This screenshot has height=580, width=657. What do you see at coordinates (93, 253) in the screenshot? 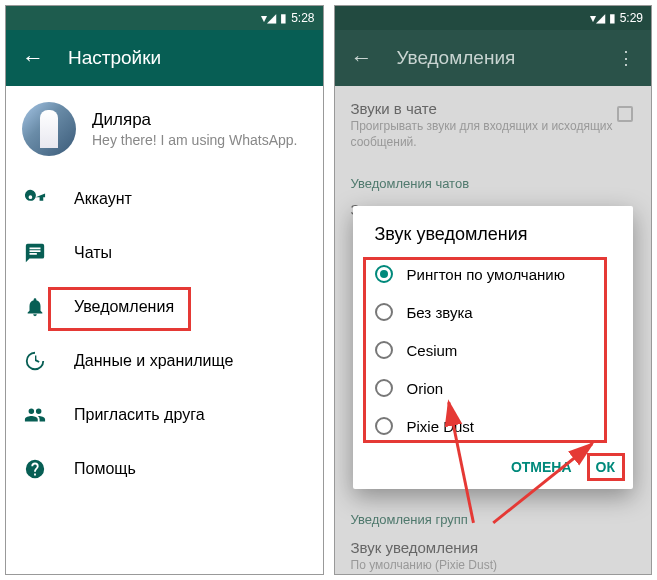
I see `settings-item-label: Чаты` at bounding box center [93, 253].